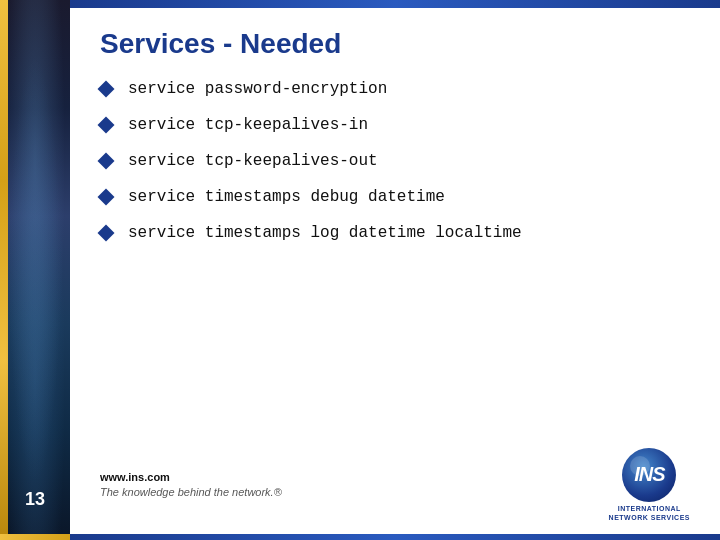 This screenshot has width=720, height=540. What do you see at coordinates (35, 500) in the screenshot?
I see `slide-number: 13` at bounding box center [35, 500].